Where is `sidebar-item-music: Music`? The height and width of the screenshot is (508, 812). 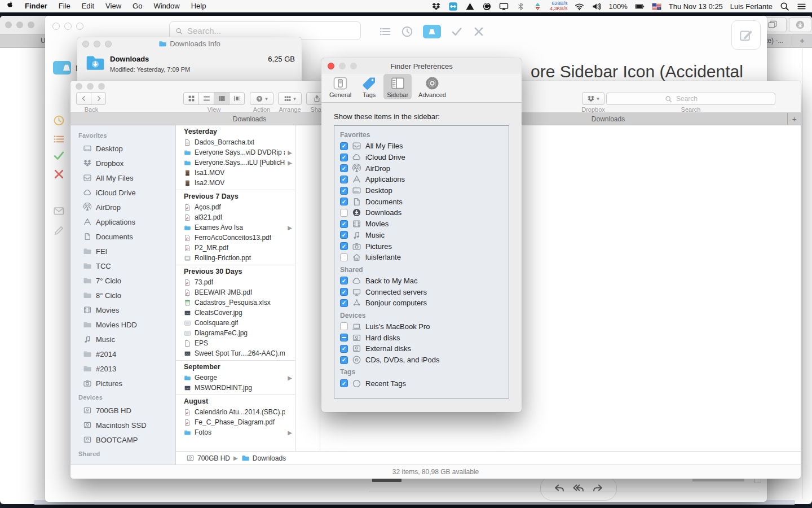 sidebar-item-music: Music is located at coordinates (123, 339).